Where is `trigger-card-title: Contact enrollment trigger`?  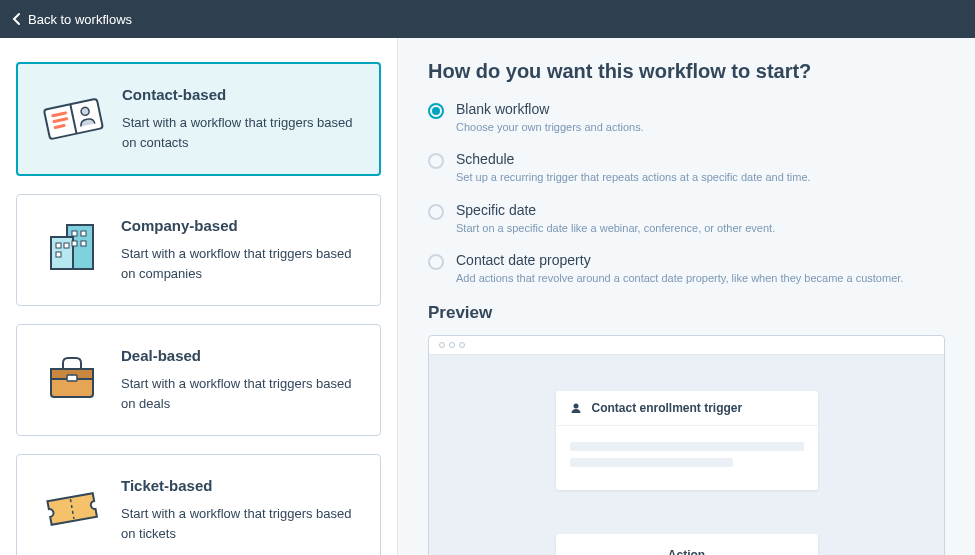
trigger-card-title: Contact enrollment trigger is located at coordinates (668, 408).